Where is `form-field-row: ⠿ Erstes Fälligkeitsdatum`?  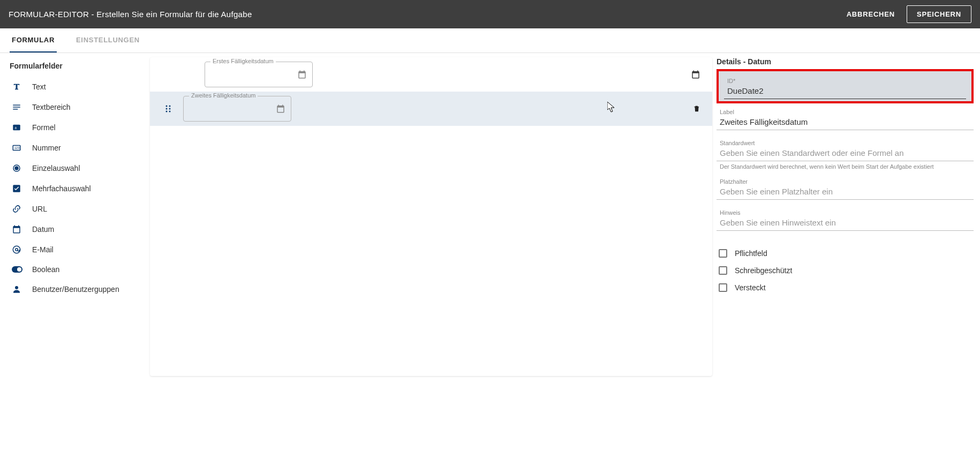
form-field-row: ⠿ Erstes Fälligkeitsdatum is located at coordinates (431, 74).